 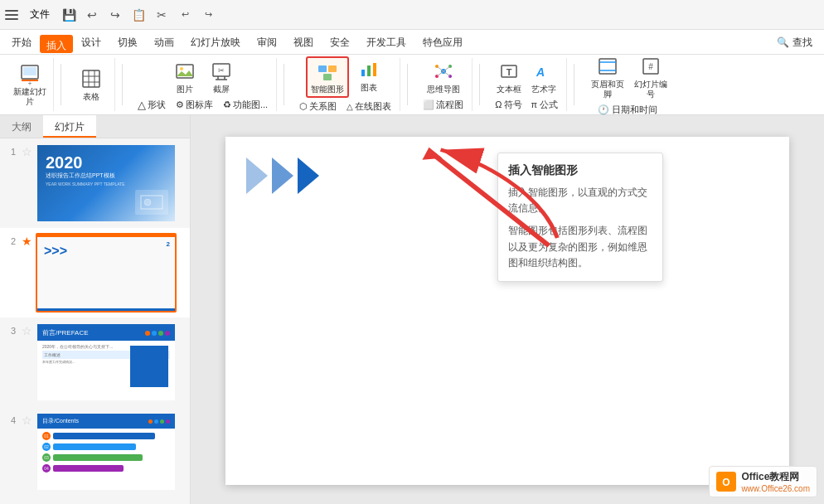 I want to click on tab-slideshow: 幻灯片放映, so click(x=216, y=42).